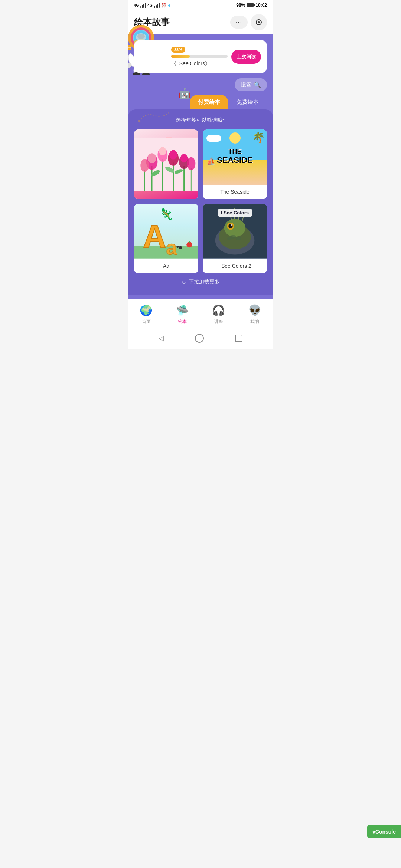 The image size is (401, 868). Describe the element at coordinates (249, 22) in the screenshot. I see `nav-actions: ···` at that location.